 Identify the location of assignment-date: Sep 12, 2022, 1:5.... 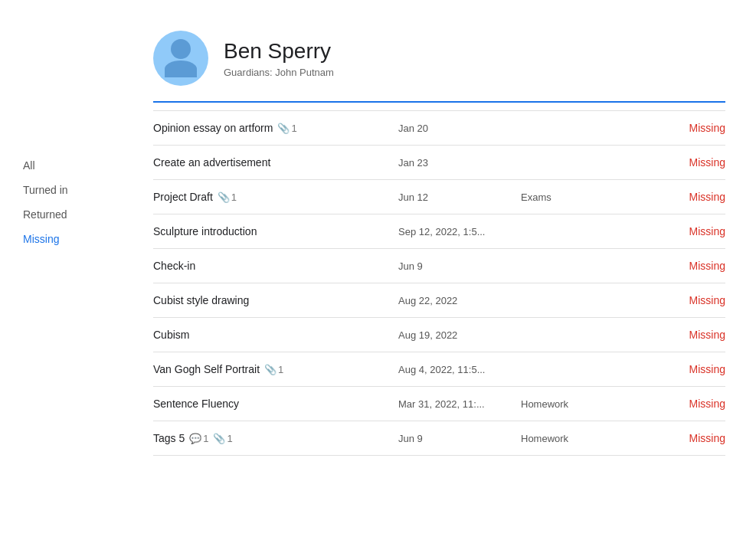
(460, 231).